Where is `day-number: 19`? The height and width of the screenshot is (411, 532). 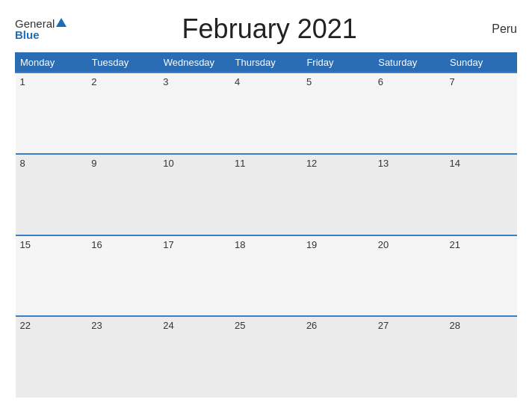
day-number: 19 is located at coordinates (312, 245).